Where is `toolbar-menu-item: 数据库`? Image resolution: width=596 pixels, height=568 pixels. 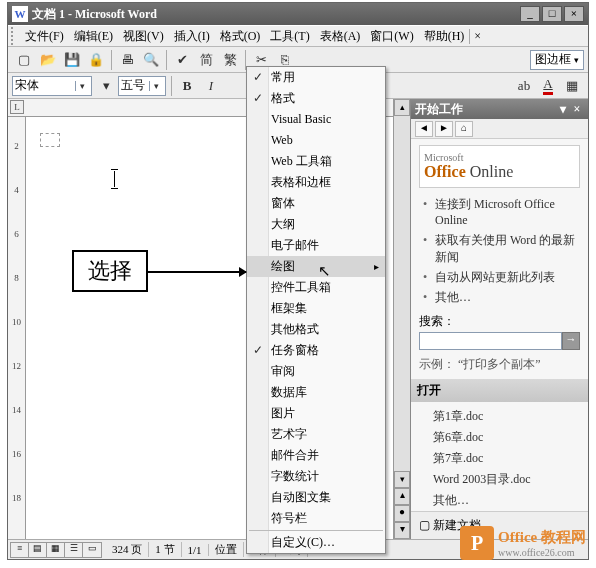 toolbar-menu-item: 数据库 is located at coordinates (316, 392).